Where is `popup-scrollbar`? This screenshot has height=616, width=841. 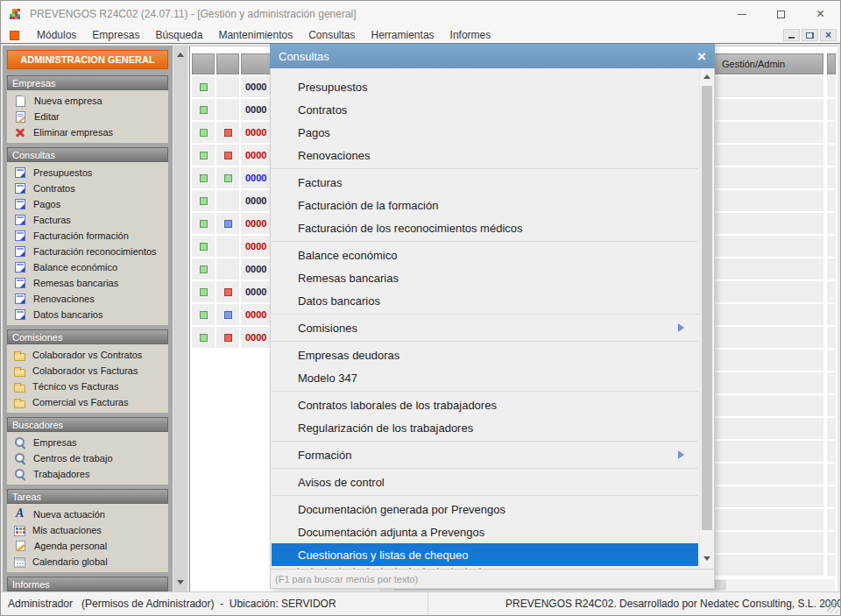
popup-scrollbar is located at coordinates (706, 319).